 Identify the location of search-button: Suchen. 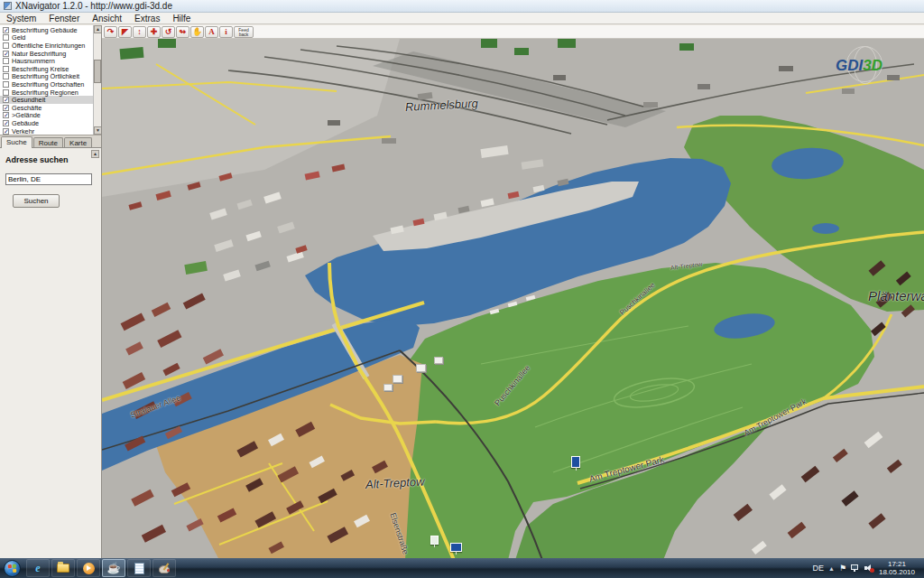
(36, 200).